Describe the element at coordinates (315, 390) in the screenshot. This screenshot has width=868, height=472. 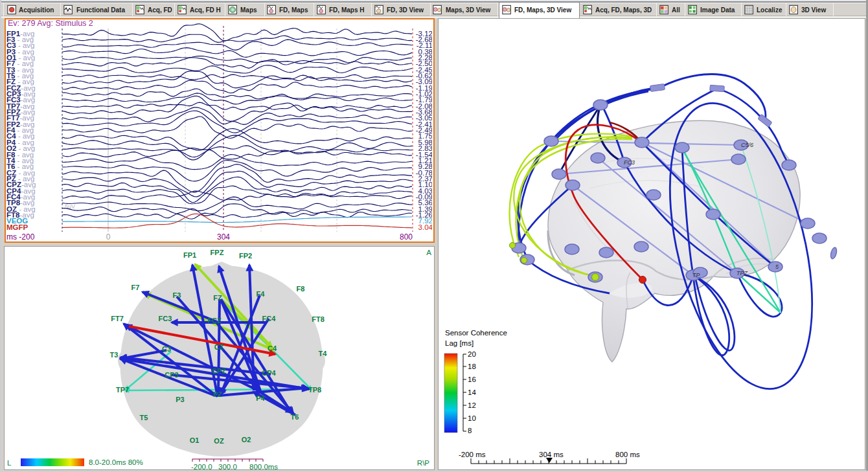
I see `svg-text: TP8` at that location.